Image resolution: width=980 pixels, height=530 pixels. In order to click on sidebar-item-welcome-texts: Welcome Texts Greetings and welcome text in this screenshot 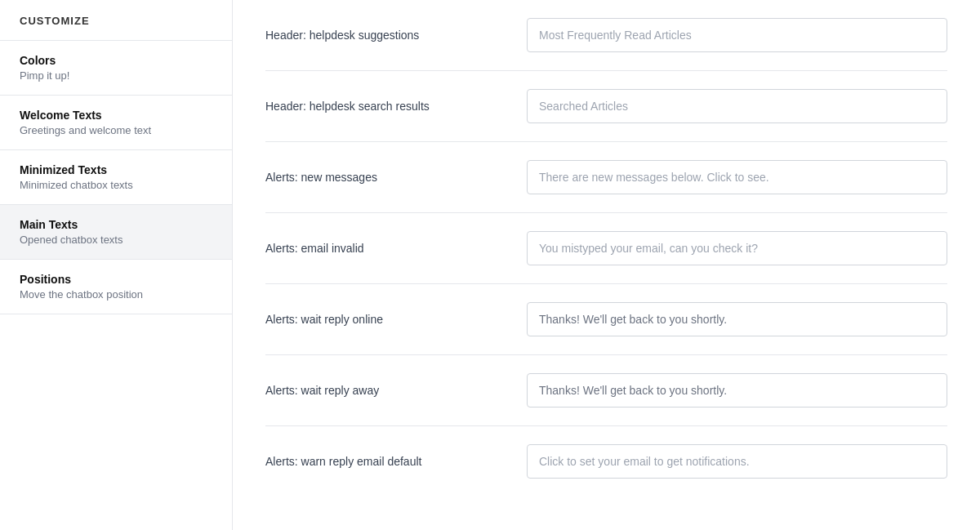, I will do `click(116, 122)`.